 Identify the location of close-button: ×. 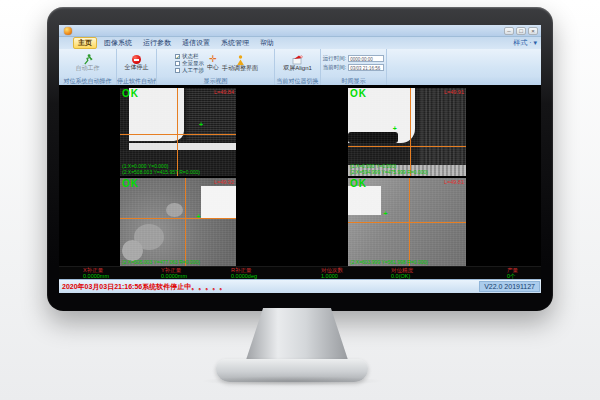
(533, 31).